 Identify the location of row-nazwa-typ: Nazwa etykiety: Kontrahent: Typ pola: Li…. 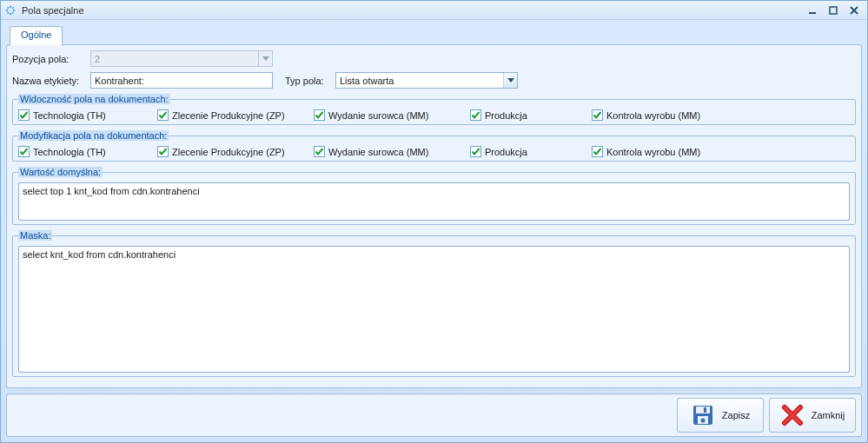
(434, 80).